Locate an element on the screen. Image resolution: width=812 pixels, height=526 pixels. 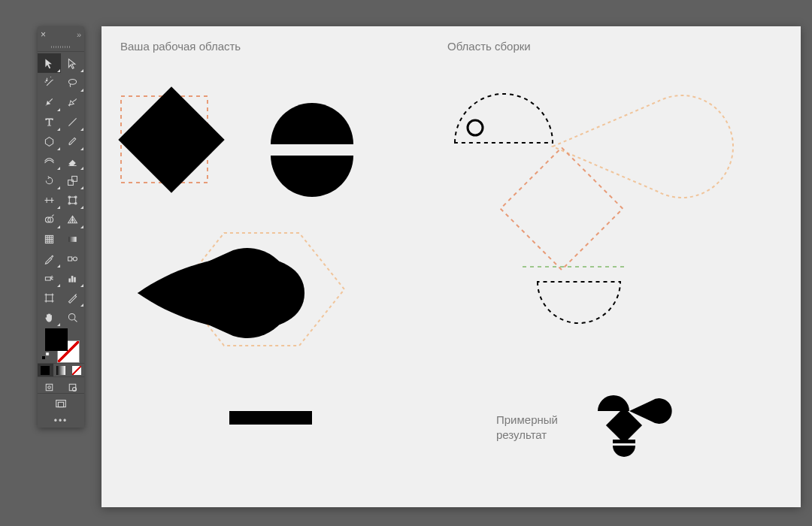
assembly-halfcircle-top is located at coordinates (504, 119).